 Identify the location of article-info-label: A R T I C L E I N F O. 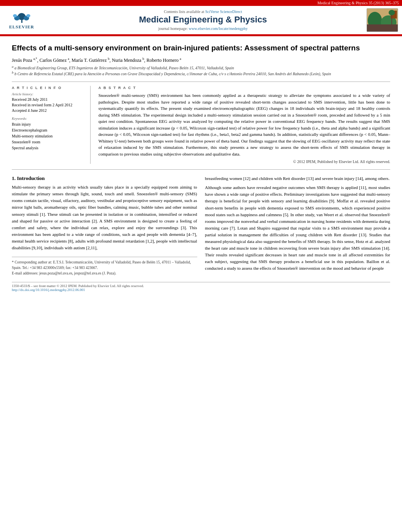
(48, 88).